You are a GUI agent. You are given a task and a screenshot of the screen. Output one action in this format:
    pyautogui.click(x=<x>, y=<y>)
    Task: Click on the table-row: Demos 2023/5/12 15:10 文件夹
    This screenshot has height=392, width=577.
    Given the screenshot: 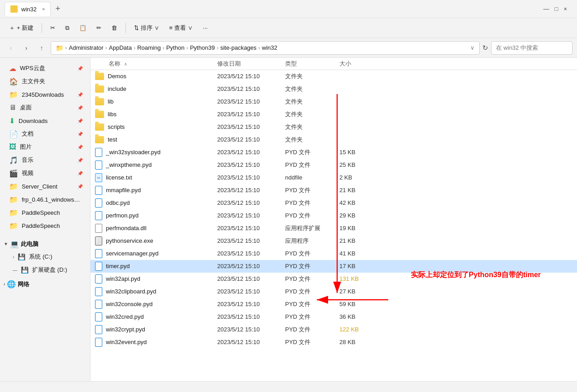 What is the action you would take?
    pyautogui.click(x=334, y=76)
    